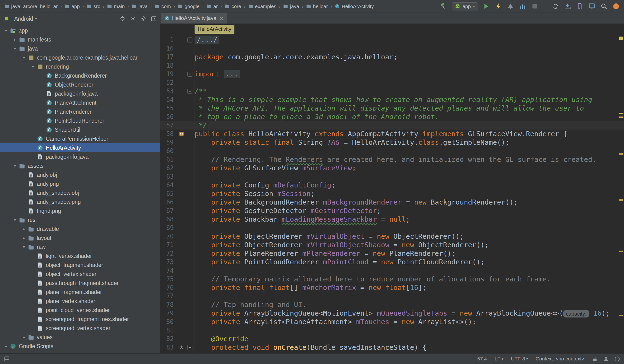  I want to click on tree-item-layout: ▸layout, so click(80, 238).